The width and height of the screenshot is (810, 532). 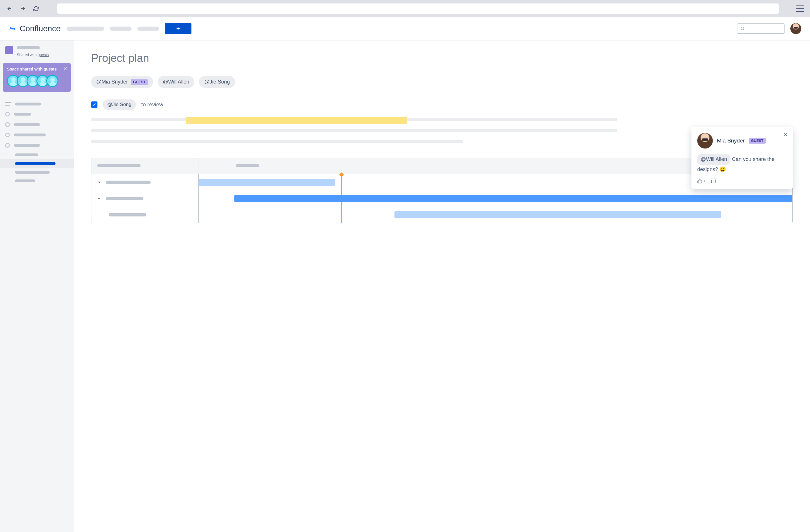 I want to click on task-item: @Jie Song to review, so click(x=442, y=105).